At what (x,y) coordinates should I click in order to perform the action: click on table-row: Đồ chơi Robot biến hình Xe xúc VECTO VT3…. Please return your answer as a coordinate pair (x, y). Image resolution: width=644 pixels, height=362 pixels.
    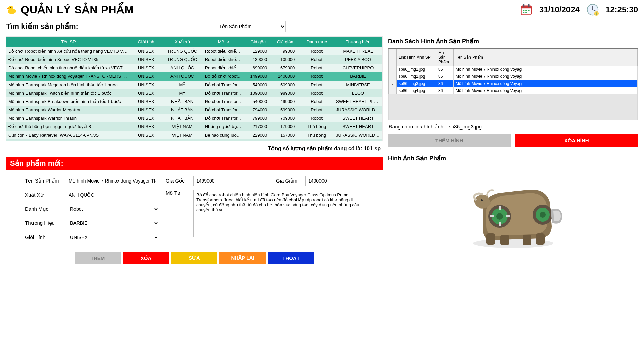
    Looking at the image, I should click on (194, 60).